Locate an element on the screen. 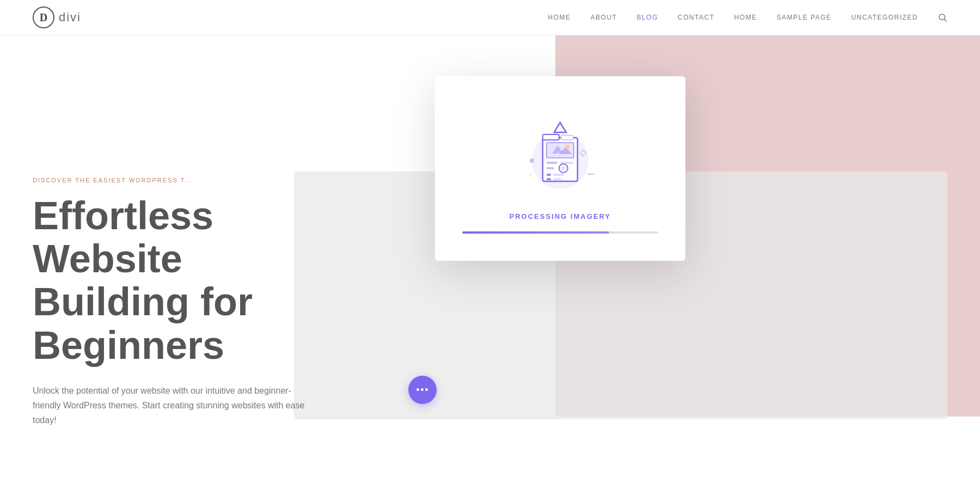  modal-label: PROCESSING IMAGERY is located at coordinates (560, 217).